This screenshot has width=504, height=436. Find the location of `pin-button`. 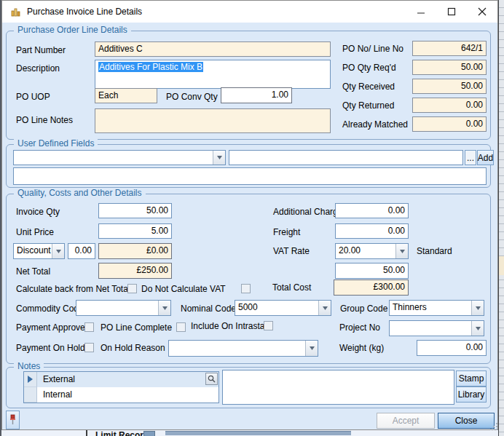

pin-button is located at coordinates (13, 420).